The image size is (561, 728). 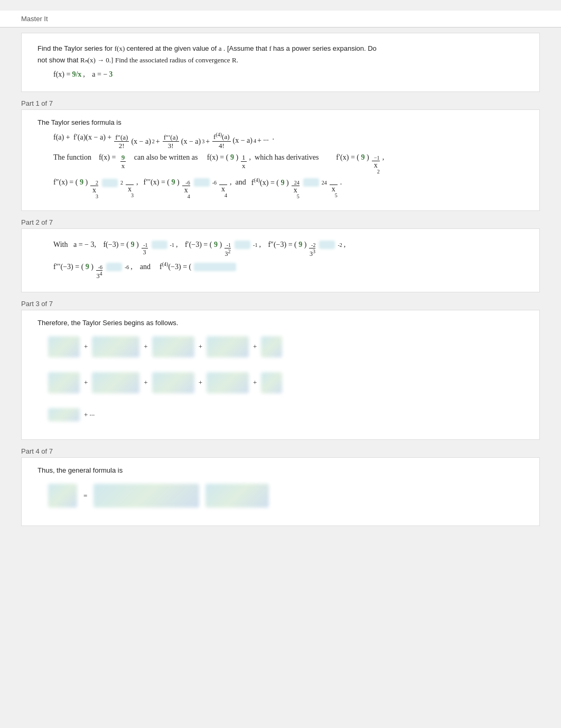 I want to click on f2-fraction: f″(a) 2! (x − a)2 +, so click(x=136, y=142).